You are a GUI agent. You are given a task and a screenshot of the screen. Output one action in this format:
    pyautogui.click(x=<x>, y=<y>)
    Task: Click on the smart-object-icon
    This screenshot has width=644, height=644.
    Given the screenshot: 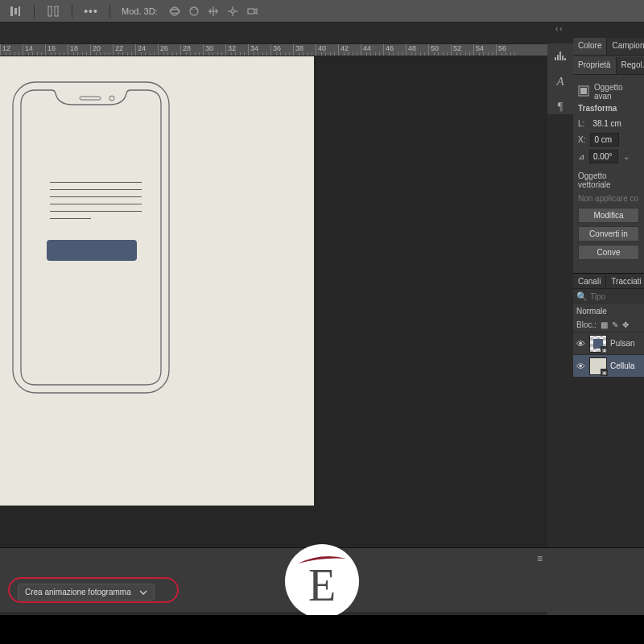 What is the action you would take?
    pyautogui.click(x=584, y=92)
    